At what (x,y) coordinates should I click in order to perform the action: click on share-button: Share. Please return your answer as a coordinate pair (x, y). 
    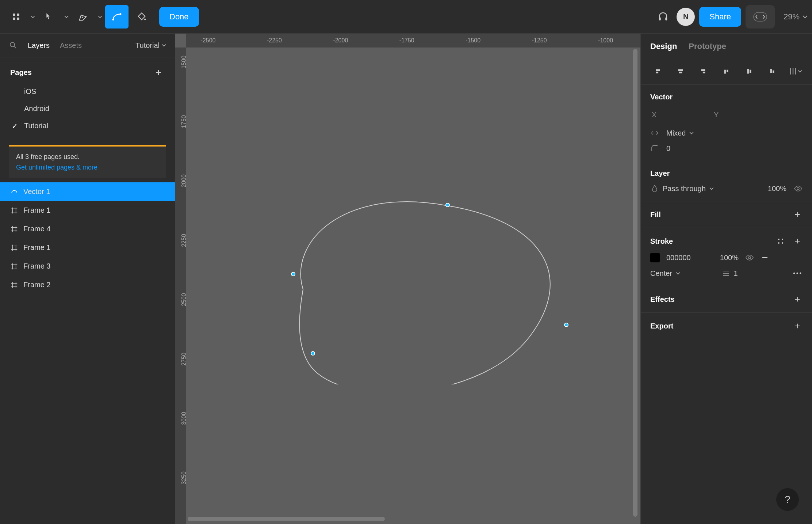
    Looking at the image, I should click on (720, 17).